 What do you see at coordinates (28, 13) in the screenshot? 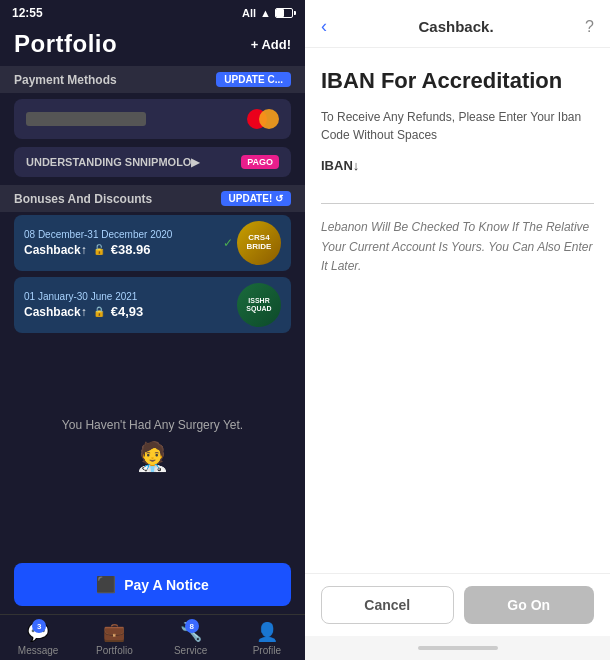
I see `time: 12:55` at bounding box center [28, 13].